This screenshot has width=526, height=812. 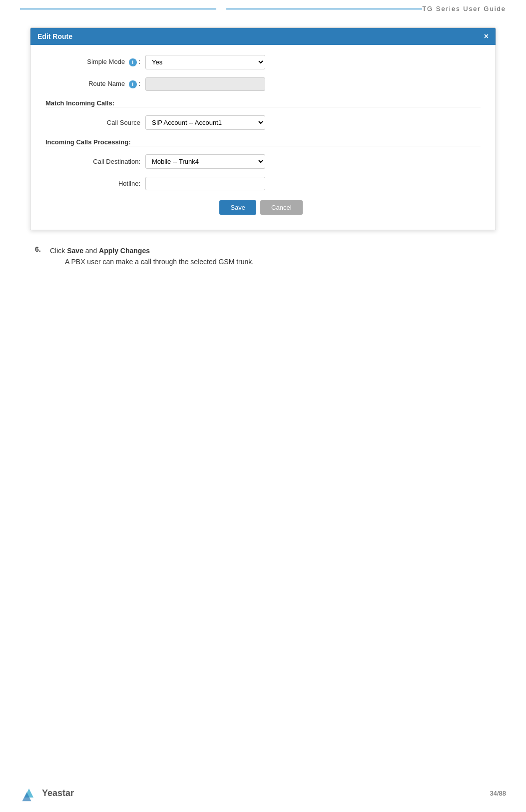 What do you see at coordinates (95, 184) in the screenshot?
I see `hotline-label: Hotline:` at bounding box center [95, 184].